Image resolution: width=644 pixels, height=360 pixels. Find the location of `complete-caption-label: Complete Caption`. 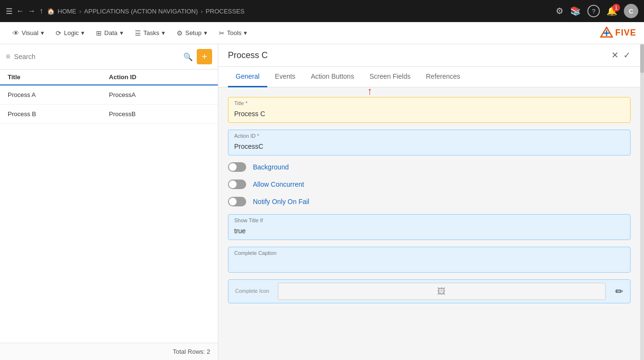

complete-caption-label: Complete Caption is located at coordinates (429, 252).